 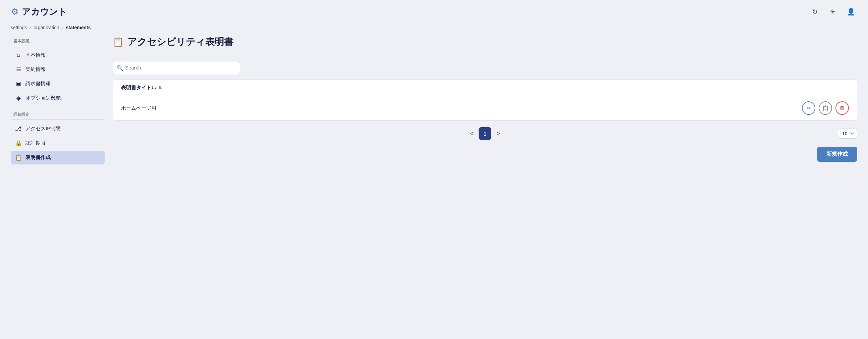 What do you see at coordinates (79, 28) in the screenshot?
I see `breadcrumb-item-statements: statements` at bounding box center [79, 28].